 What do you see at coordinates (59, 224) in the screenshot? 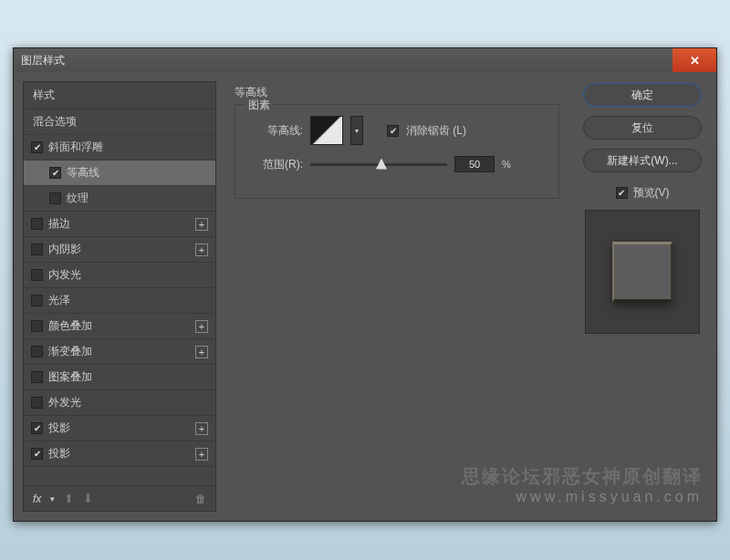
I see `style-label: 描边` at bounding box center [59, 224].